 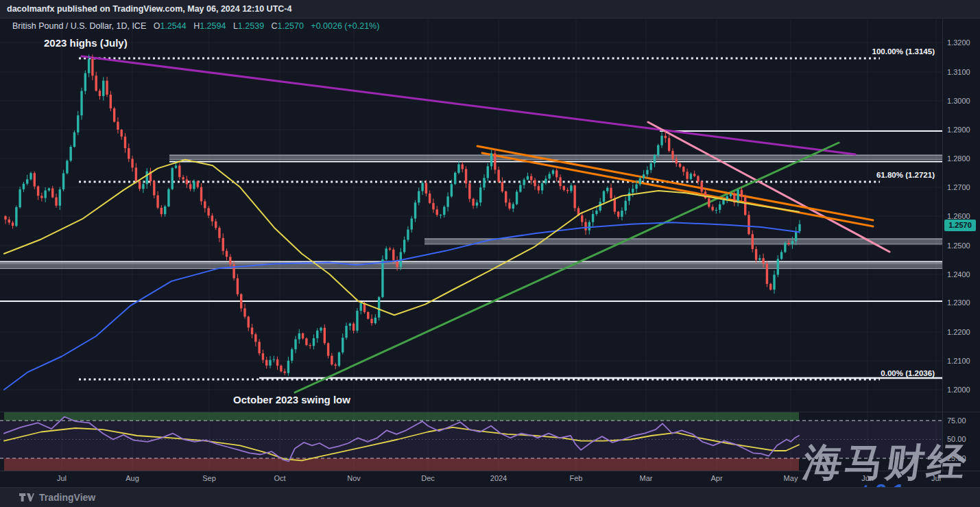 What do you see at coordinates (67, 497) in the screenshot?
I see `tradingview-logo-text: TradingView` at bounding box center [67, 497].